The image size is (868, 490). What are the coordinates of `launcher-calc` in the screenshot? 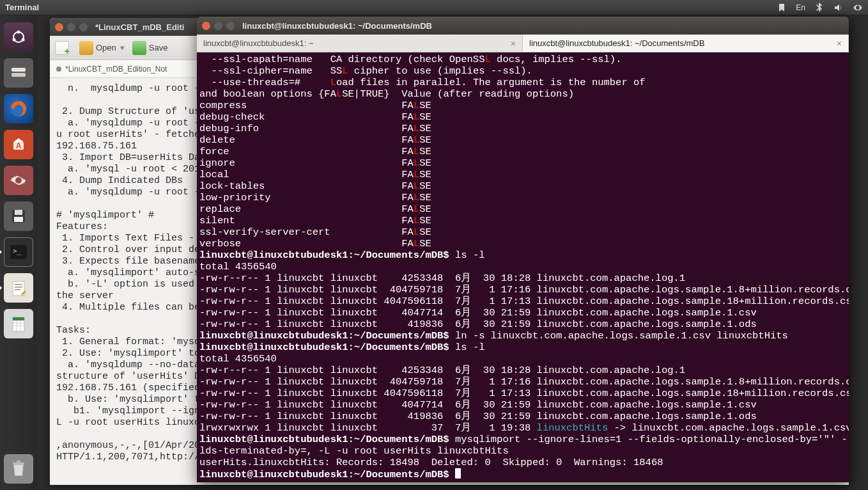 It's located at (19, 324).